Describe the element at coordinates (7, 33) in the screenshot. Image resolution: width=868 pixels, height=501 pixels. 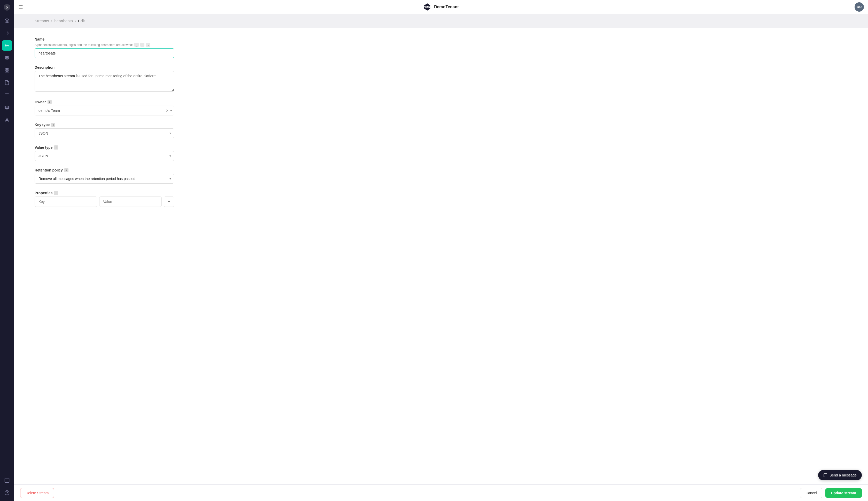
I see `sidebar-item-connections` at that location.